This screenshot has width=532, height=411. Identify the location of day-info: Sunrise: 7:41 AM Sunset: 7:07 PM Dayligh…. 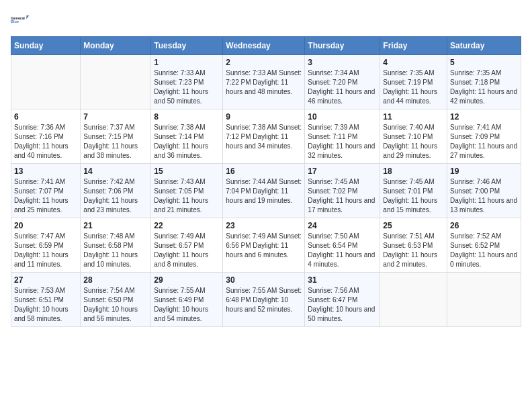
(46, 196).